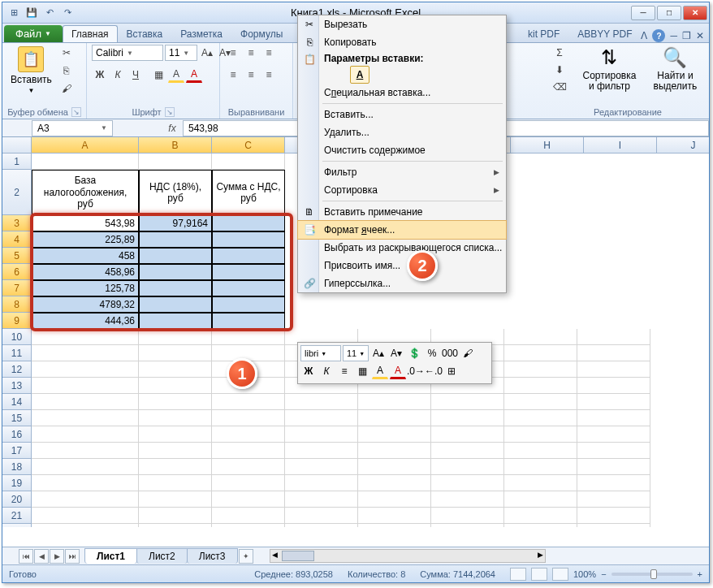 The width and height of the screenshot is (713, 588). What do you see at coordinates (700, 36) in the screenshot?
I see `doc-close-icon: ✕` at bounding box center [700, 36].